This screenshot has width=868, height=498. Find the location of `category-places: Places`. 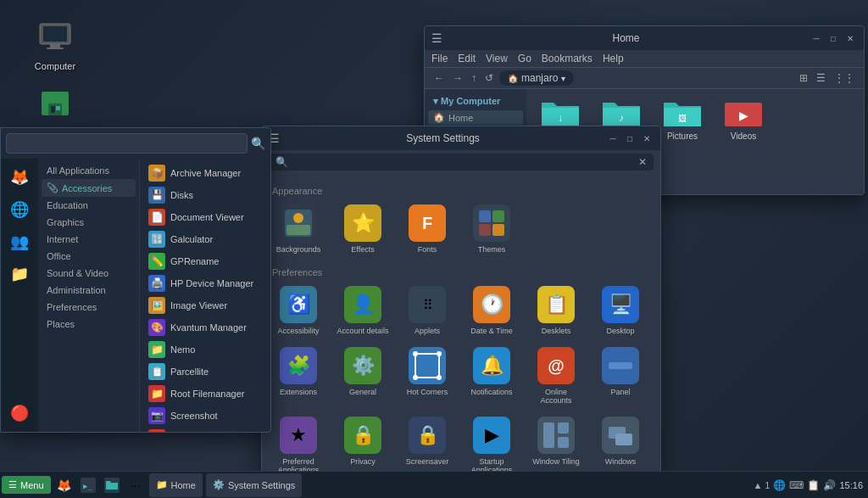

category-places: Places is located at coordinates (88, 324).